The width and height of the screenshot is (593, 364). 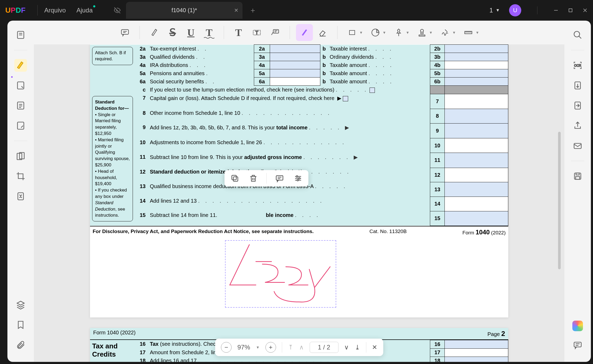 What do you see at coordinates (21, 126) in the screenshot?
I see `form-icon` at bounding box center [21, 126].